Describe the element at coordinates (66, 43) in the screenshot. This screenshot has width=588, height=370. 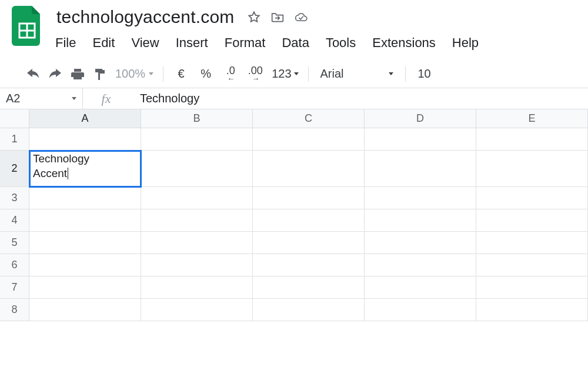
I see `menu-file: File` at that location.